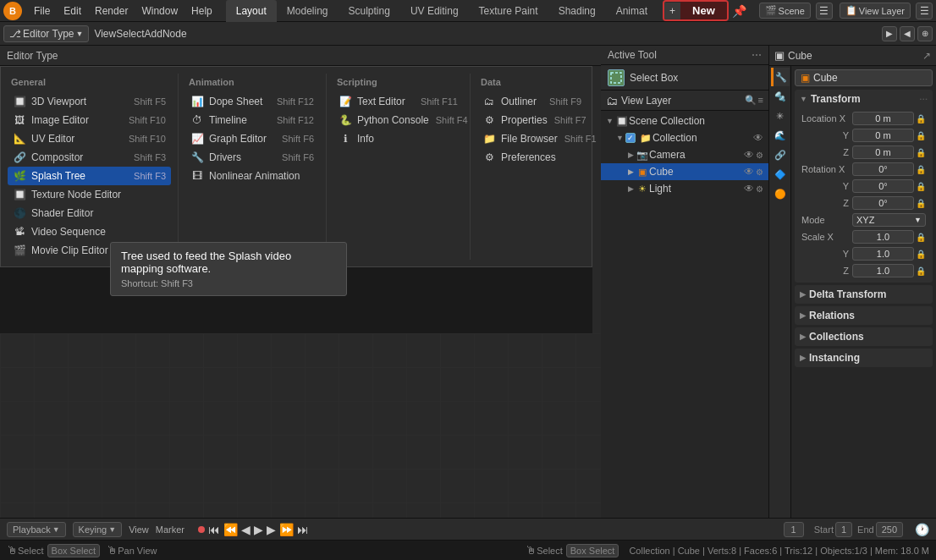  What do you see at coordinates (592, 551) in the screenshot?
I see `status-box-select-right: Box Select` at bounding box center [592, 551].